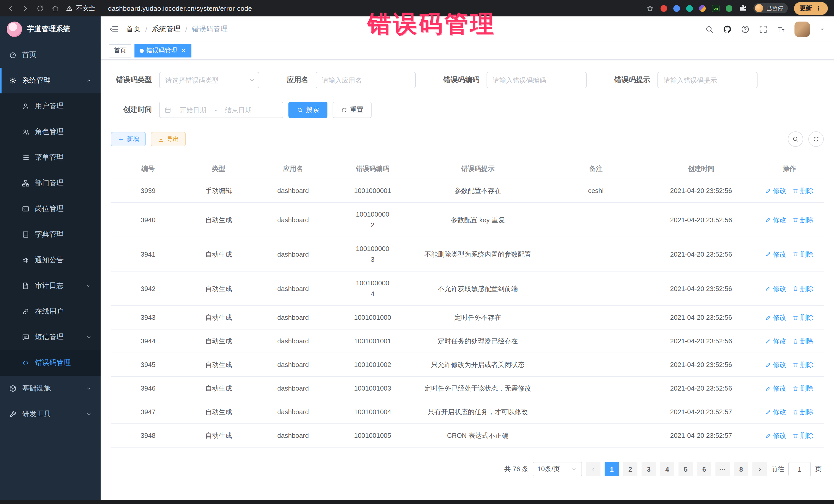  Describe the element at coordinates (702, 8) in the screenshot. I see `extension-icon-multicolor` at that location.